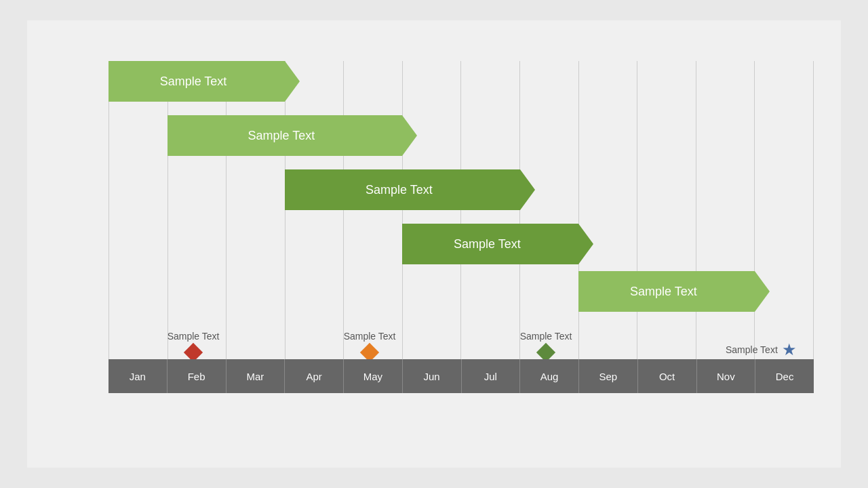 Image resolution: width=868 pixels, height=488 pixels. Describe the element at coordinates (285, 136) in the screenshot. I see `gantt-bar-bar2: Sample Text` at that location.